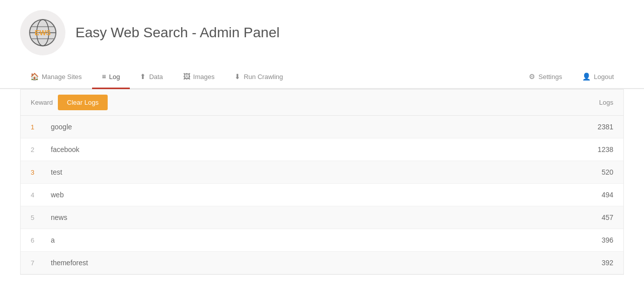  What do you see at coordinates (598, 127) in the screenshot?
I see `row-logs: 2381` at bounding box center [598, 127].